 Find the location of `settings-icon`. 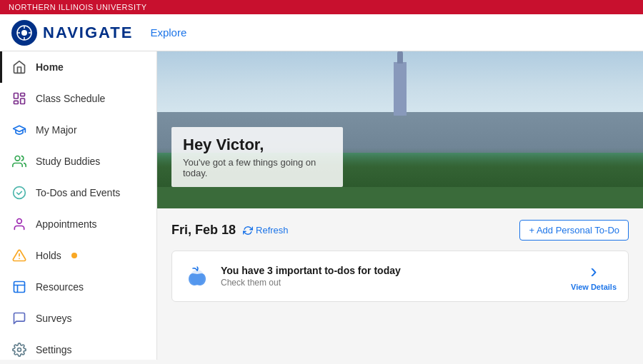

settings-icon is located at coordinates (19, 350).